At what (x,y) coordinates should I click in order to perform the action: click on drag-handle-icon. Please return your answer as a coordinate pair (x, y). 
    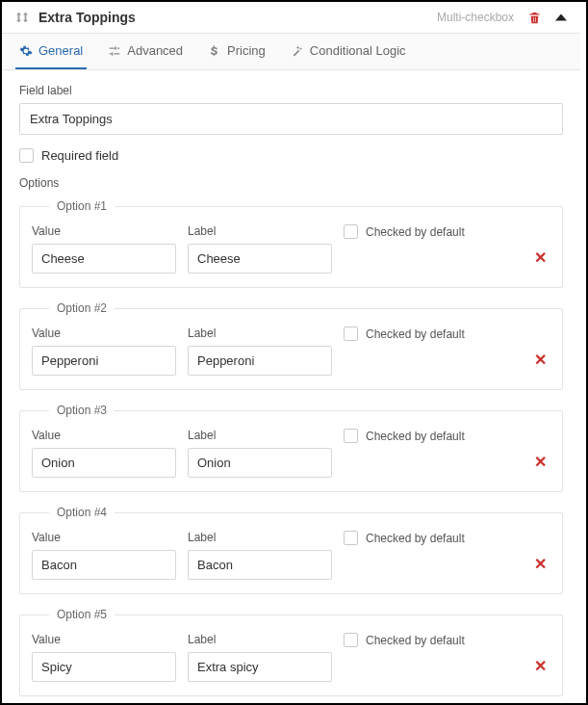
    Looking at the image, I should click on (22, 17).